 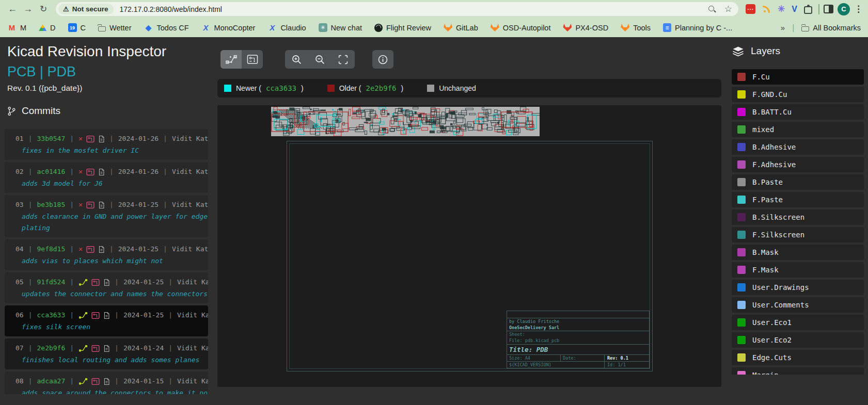 What do you see at coordinates (296, 59) in the screenshot?
I see `zoom-in-button` at bounding box center [296, 59].